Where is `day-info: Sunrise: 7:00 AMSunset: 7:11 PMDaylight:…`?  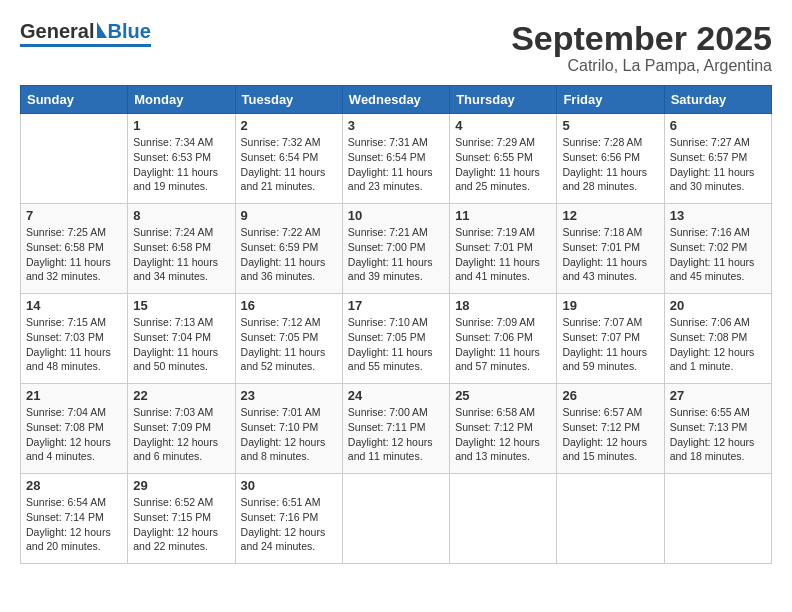
day-info: Sunrise: 7:00 AMSunset: 7:11 PMDaylight:… is located at coordinates (396, 434).